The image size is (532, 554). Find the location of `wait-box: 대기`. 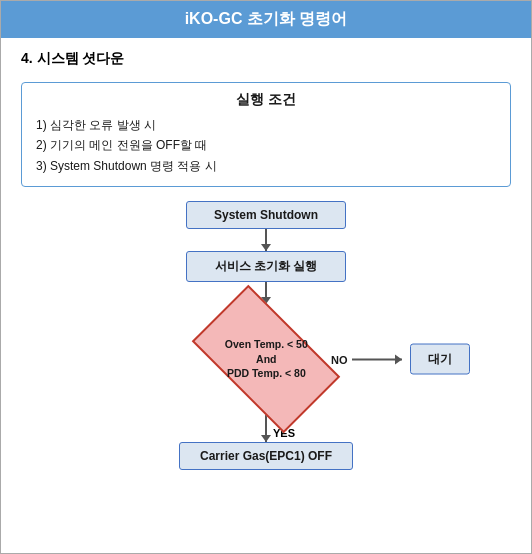

wait-box: 대기 is located at coordinates (440, 360).